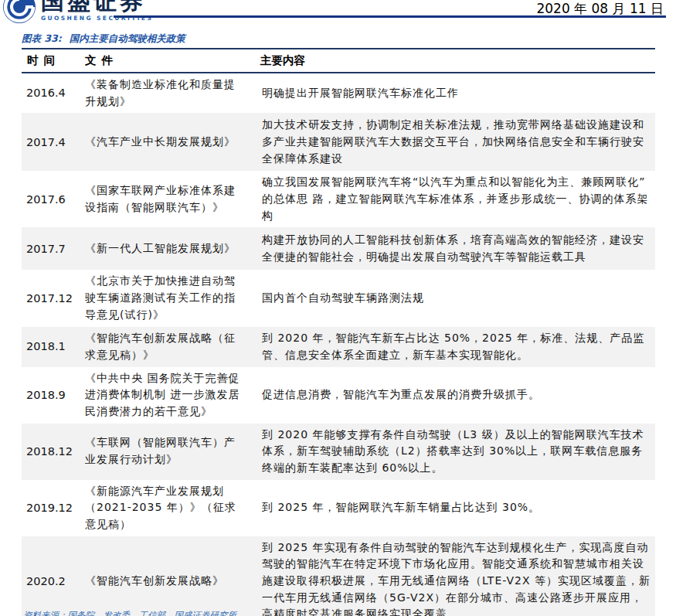  Describe the element at coordinates (455, 577) in the screenshot. I see `content-cell: 到 2025 年实现有条件自动驾驶的智能汽车达到规模化生产，实现高度自动驾驶的智…` at that location.